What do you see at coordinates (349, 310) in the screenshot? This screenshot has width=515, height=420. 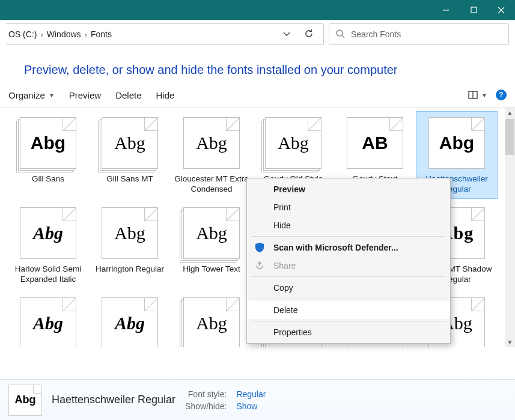 I see `ctx-delete: Delete` at bounding box center [349, 310].